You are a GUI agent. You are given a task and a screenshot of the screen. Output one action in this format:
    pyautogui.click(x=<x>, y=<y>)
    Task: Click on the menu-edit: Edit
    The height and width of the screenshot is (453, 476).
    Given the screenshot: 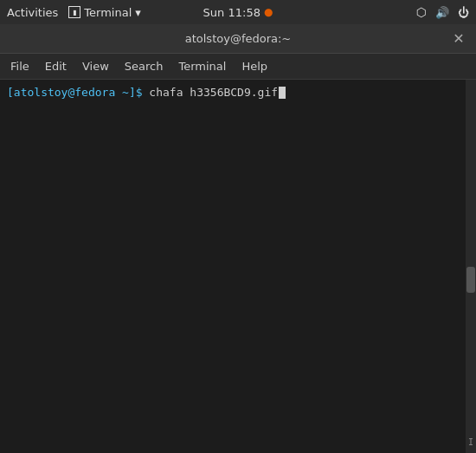 What is the action you would take?
    pyautogui.click(x=55, y=66)
    